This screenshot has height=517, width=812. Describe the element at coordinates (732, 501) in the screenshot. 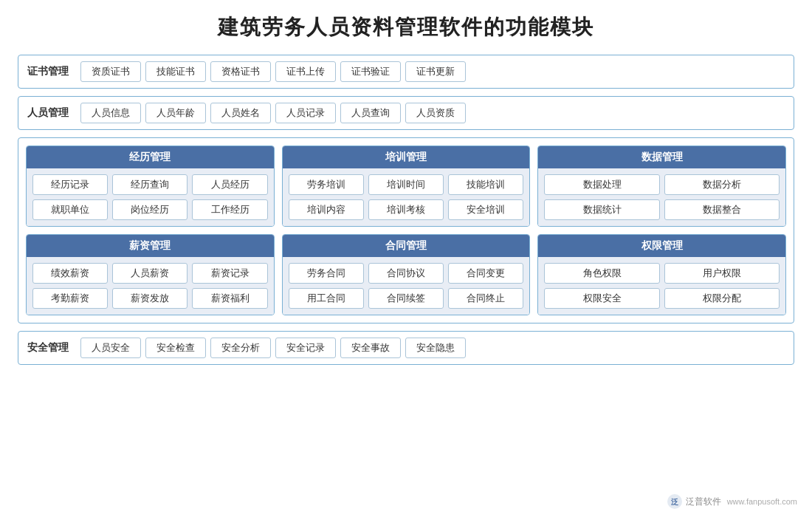

I see `footer-logo: 泛 泛普软件 www.fanpusoft.com` at that location.